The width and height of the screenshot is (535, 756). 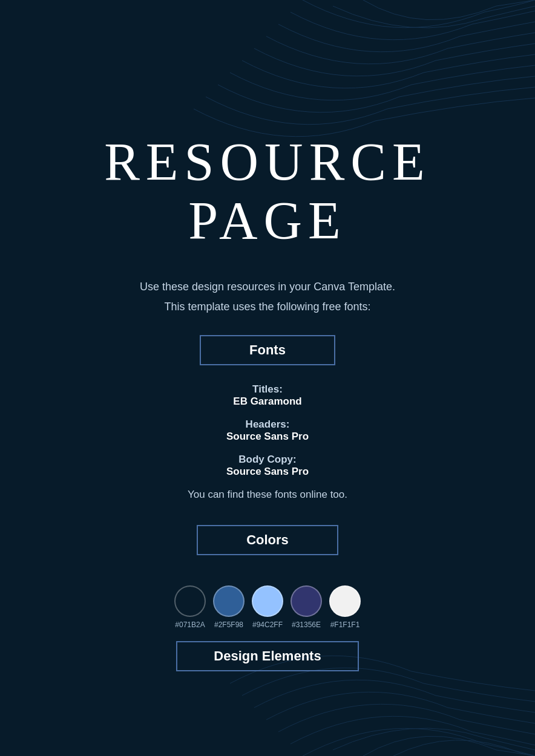 I want to click on color-item: #94C2FF, so click(x=268, y=607).